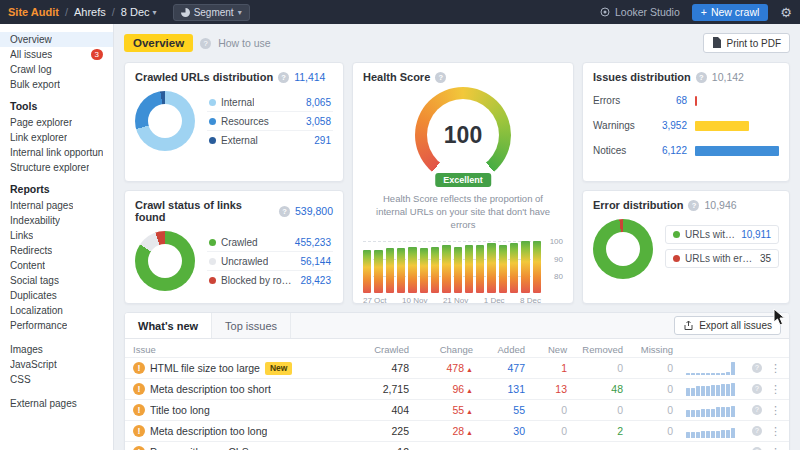  I want to click on added-value: 131, so click(503, 389).